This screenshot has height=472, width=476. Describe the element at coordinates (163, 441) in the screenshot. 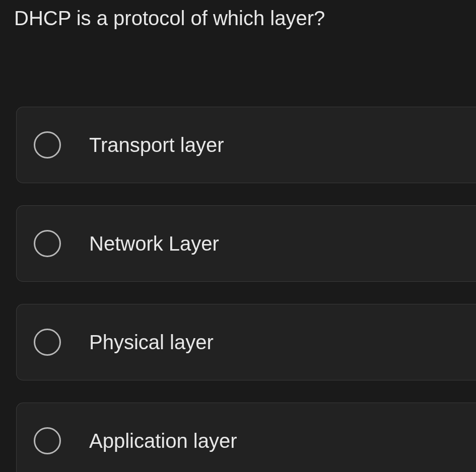

I see `option-label: Application layer` at that location.